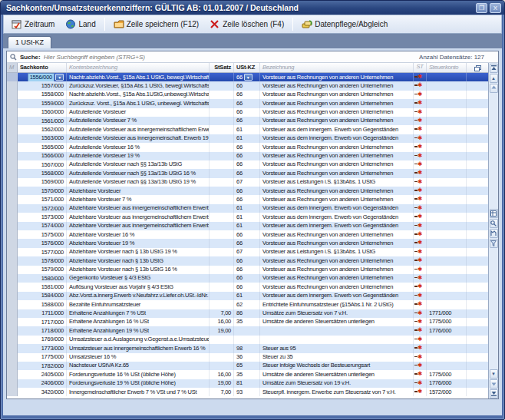  I want to click on cell-kontenbezeichnung: Abziehbare Vorsteuer 16 %, so click(138, 235).